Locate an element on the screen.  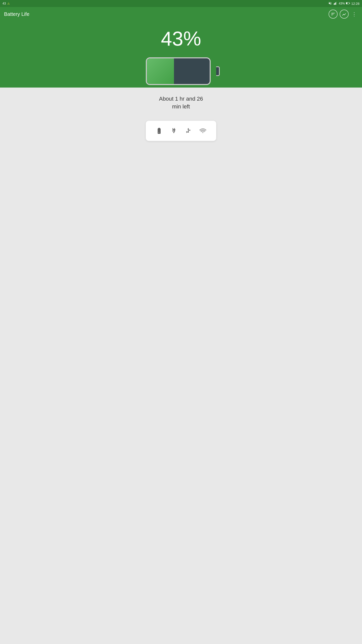
usb-action-button is located at coordinates (188, 131).